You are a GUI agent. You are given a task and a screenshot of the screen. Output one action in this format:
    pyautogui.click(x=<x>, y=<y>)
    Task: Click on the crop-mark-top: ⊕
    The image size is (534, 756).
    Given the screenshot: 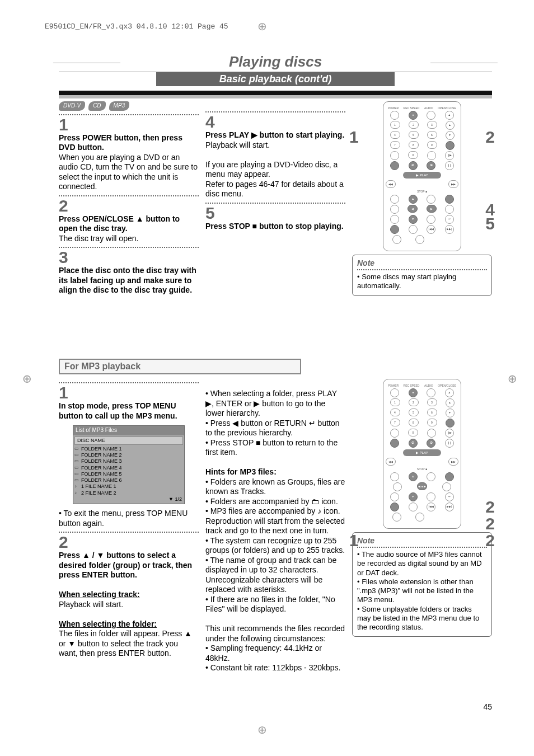 What is the action you would take?
    pyautogui.click(x=262, y=26)
    